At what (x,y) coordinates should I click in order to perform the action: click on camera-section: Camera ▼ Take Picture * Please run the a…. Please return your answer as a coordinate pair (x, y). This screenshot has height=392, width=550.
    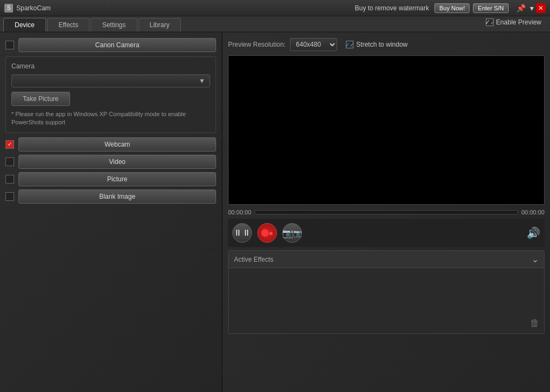
    Looking at the image, I should click on (111, 94).